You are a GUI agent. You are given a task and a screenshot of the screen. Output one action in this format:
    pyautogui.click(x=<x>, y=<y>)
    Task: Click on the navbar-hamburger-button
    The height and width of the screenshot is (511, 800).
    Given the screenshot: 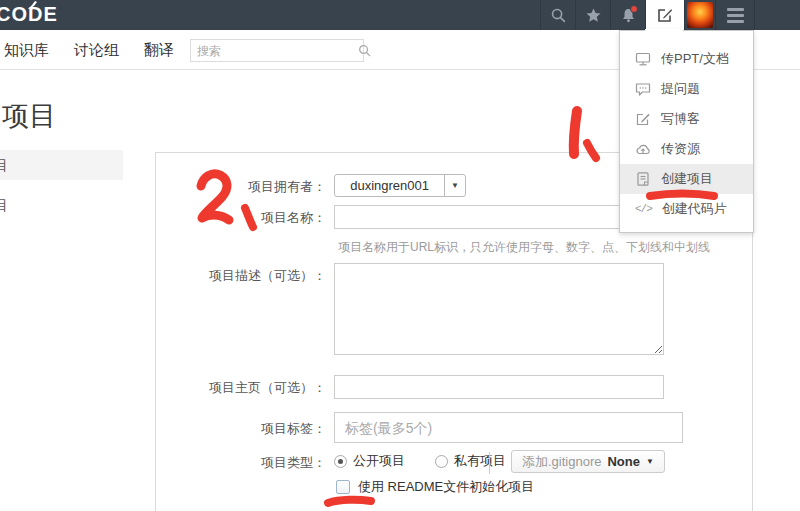 What is the action you would take?
    pyautogui.click(x=735, y=15)
    